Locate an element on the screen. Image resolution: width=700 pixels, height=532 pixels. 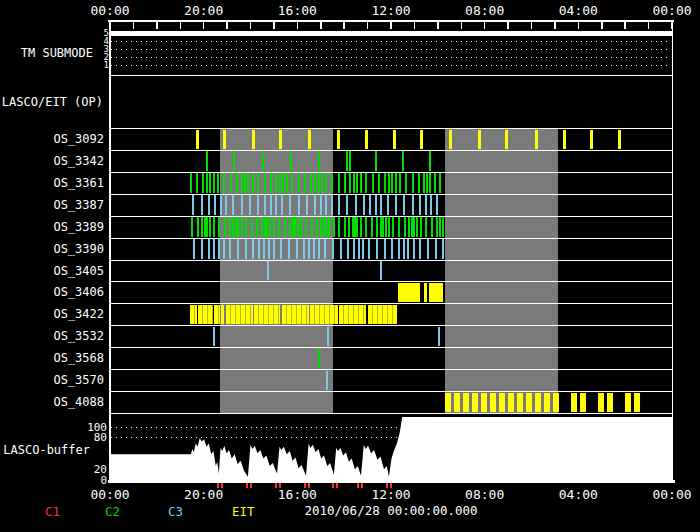
legend-item-c2: C2 is located at coordinates (112, 512).